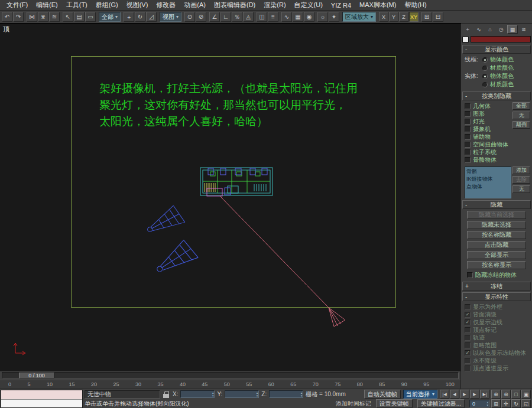 The width and height of the screenshot is (532, 408). I want to click on tab-display: ▦, so click(512, 30).